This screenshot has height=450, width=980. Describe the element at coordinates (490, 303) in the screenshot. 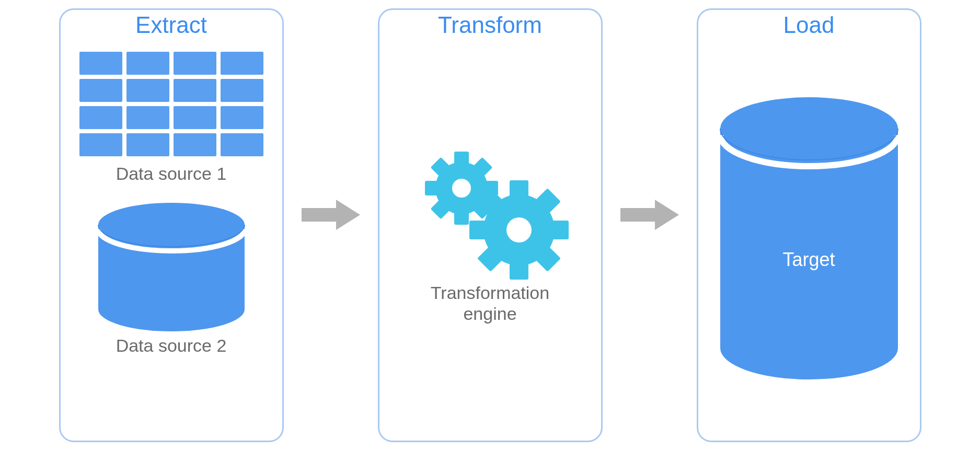

I see `transformation-engine-label: Transformation engine` at that location.